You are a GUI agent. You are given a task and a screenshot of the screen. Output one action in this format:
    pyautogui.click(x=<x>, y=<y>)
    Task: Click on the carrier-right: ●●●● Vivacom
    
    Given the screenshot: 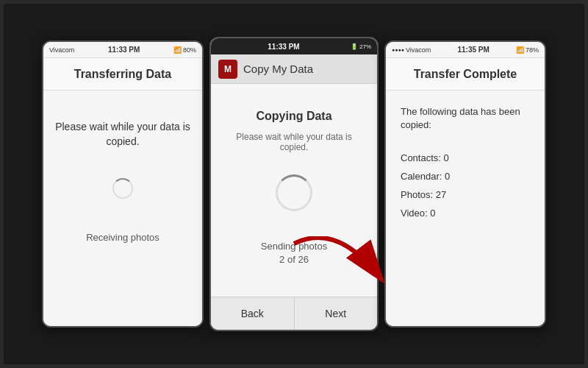 What is the action you would take?
    pyautogui.click(x=412, y=50)
    